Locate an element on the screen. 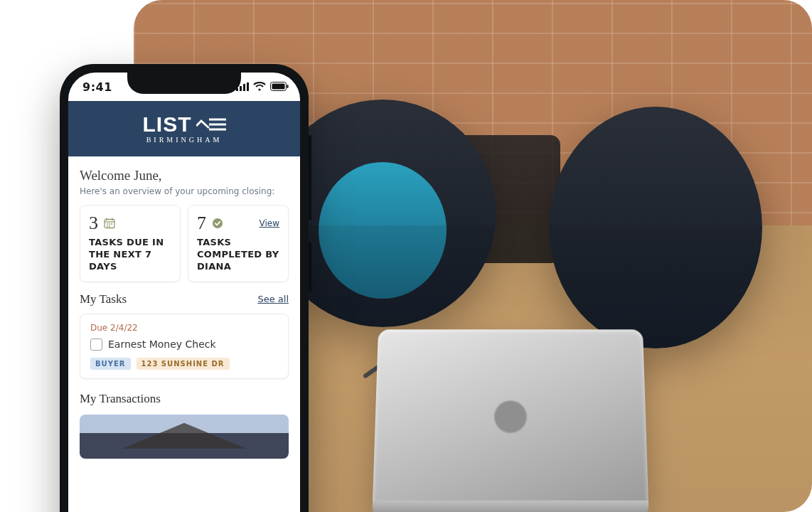 The height and width of the screenshot is (512, 812). overview-cards: 3 is located at coordinates (184, 243).